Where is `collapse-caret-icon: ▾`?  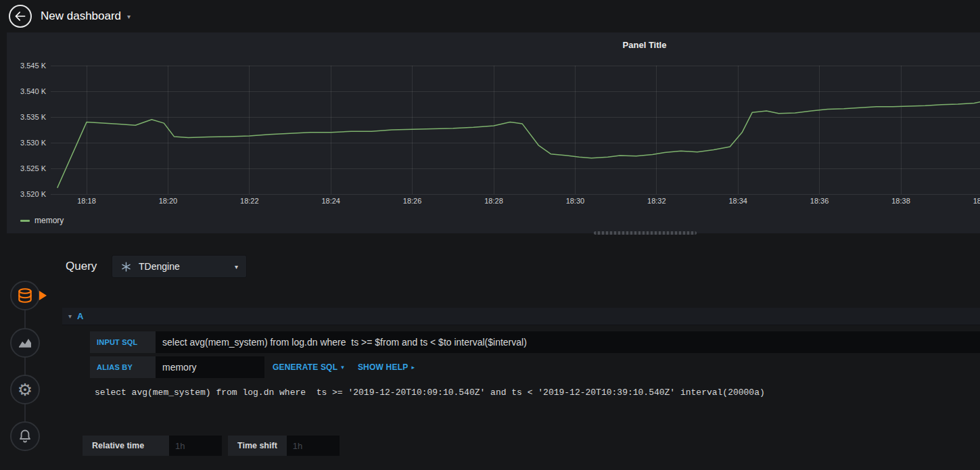 collapse-caret-icon: ▾ is located at coordinates (70, 316).